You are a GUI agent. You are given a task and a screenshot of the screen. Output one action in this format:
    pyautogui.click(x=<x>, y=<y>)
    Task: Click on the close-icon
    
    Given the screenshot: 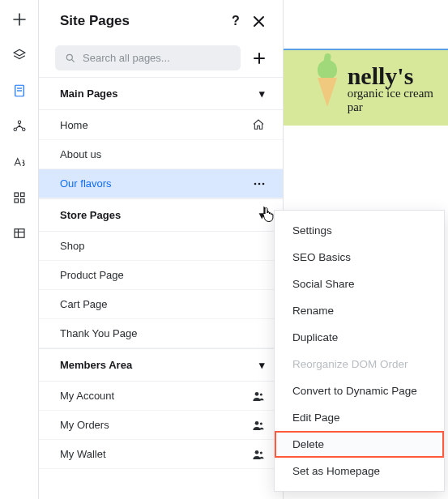 What is the action you would take?
    pyautogui.click(x=258, y=21)
    